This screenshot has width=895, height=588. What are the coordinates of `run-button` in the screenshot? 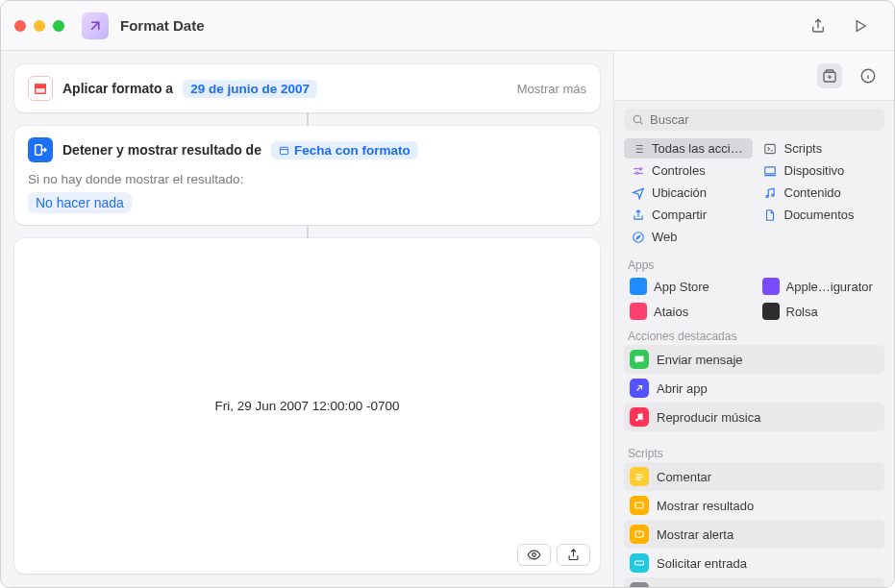 It's located at (860, 26).